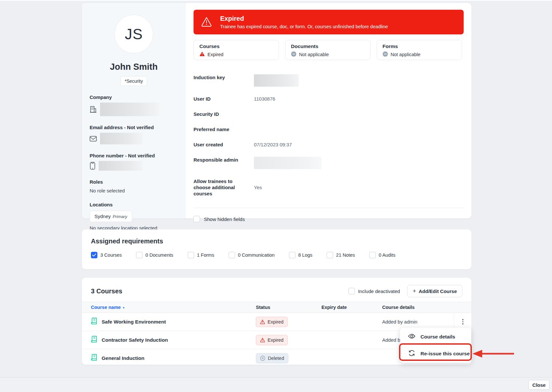 This screenshot has width=552, height=392. I want to click on banner-title: Expired, so click(304, 19).